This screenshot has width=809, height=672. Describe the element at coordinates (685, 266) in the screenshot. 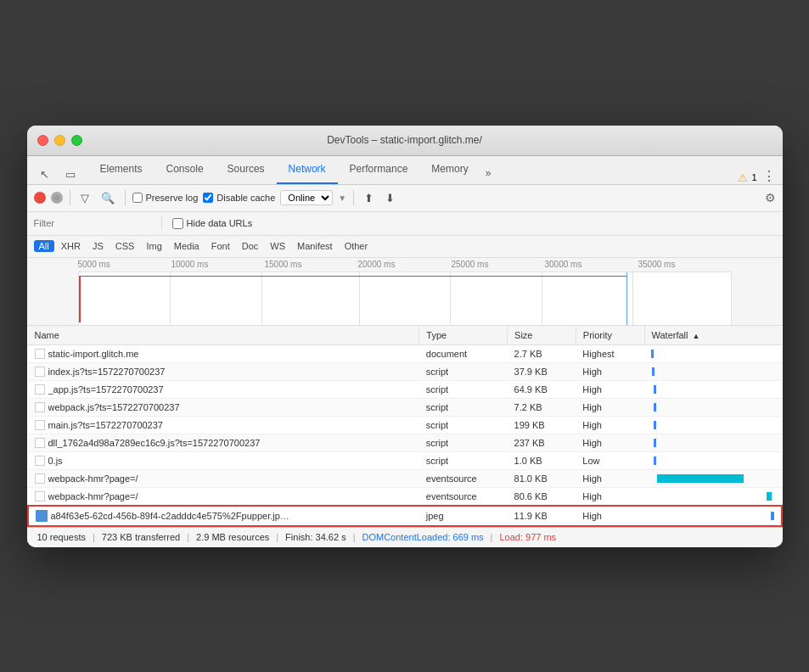

I see `timeline-label-7: 35000 ms` at that location.